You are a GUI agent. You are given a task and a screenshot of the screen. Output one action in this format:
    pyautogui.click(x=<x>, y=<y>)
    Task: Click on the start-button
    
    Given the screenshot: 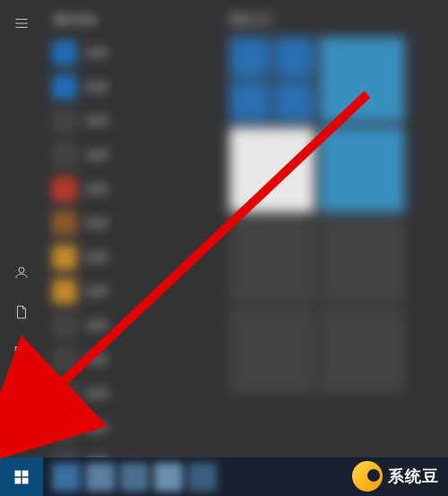 What is the action you would take?
    pyautogui.click(x=22, y=477)
    